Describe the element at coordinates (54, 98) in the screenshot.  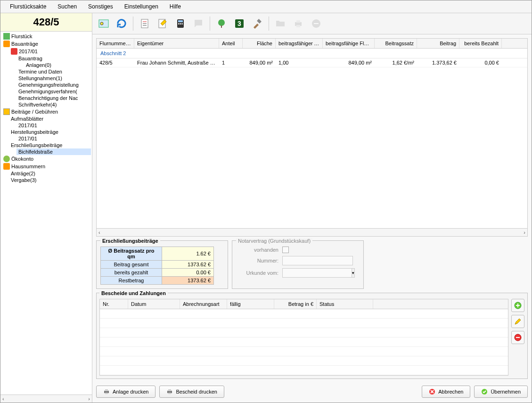
I see `tree-benachrichtigung: Benachrichtigung der Nac` at that location.